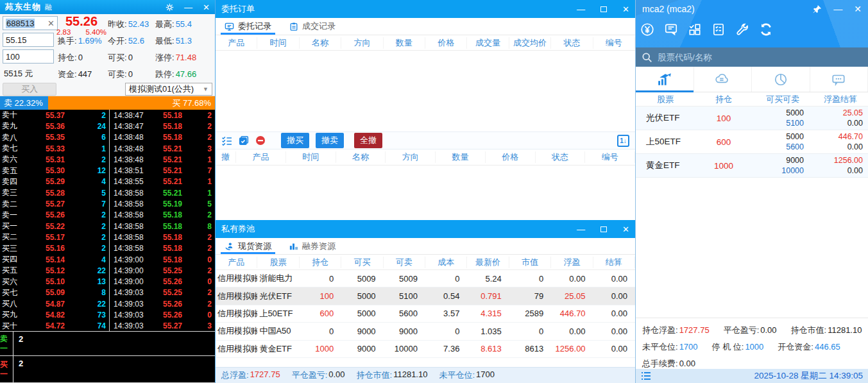  I want to click on quantity-input, so click(28, 56).